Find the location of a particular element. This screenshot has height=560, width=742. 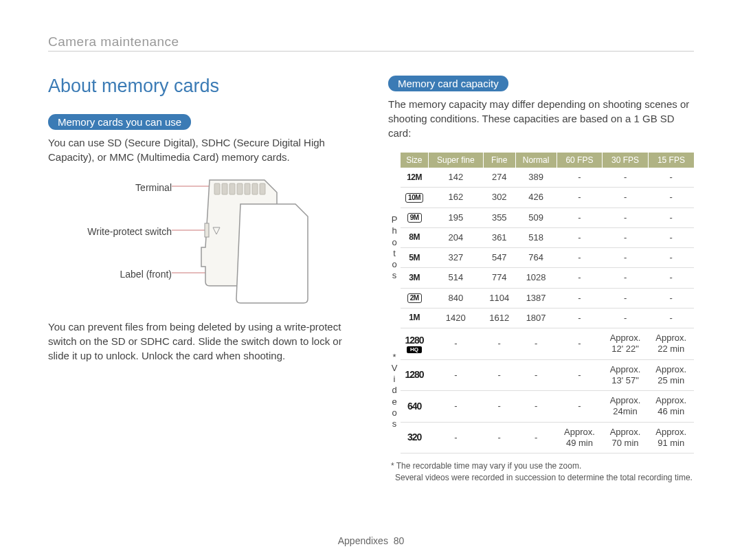

col-size: Size is located at coordinates (414, 160).